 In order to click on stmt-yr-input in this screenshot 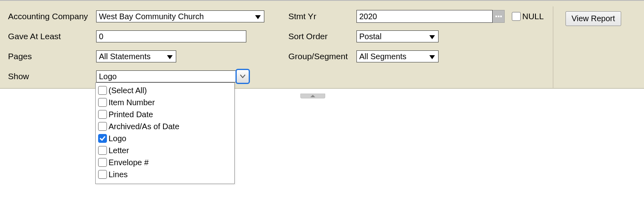, I will do `click(425, 16)`.